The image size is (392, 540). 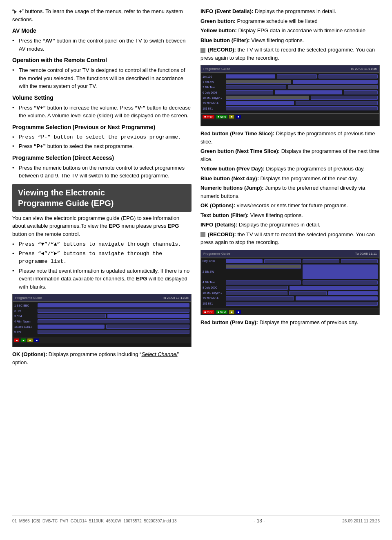 What do you see at coordinates (214, 293) in the screenshot?
I see `epg-b-ch-5: 10.350 Deyen •` at bounding box center [214, 293].